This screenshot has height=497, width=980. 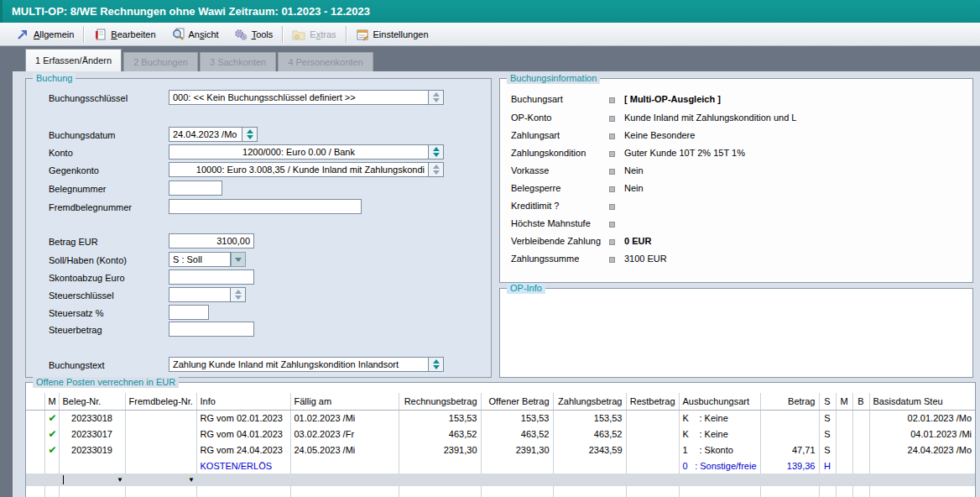 What do you see at coordinates (265, 207) in the screenshot?
I see `input-fremdbelegnummer` at bounding box center [265, 207].